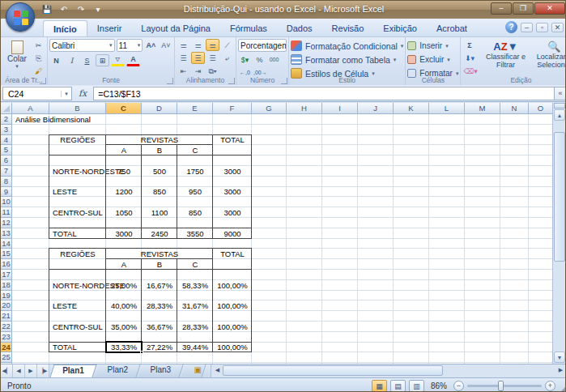 The image size is (566, 392). What do you see at coordinates (6, 160) in the screenshot?
I see `row-header-6: 6` at bounding box center [6, 160].